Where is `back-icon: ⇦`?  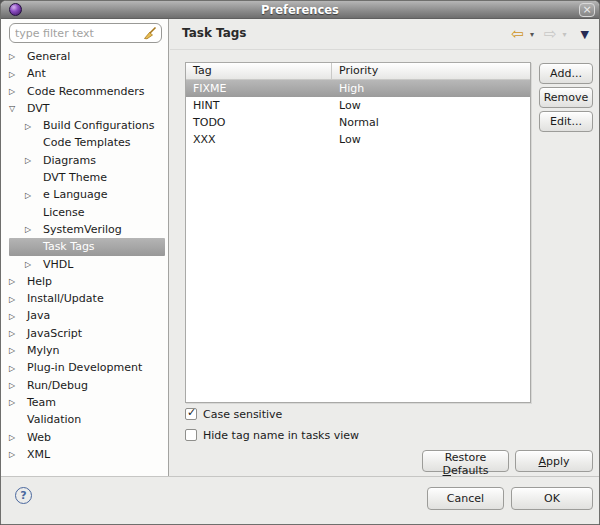
back-icon: ⇦ is located at coordinates (518, 34).